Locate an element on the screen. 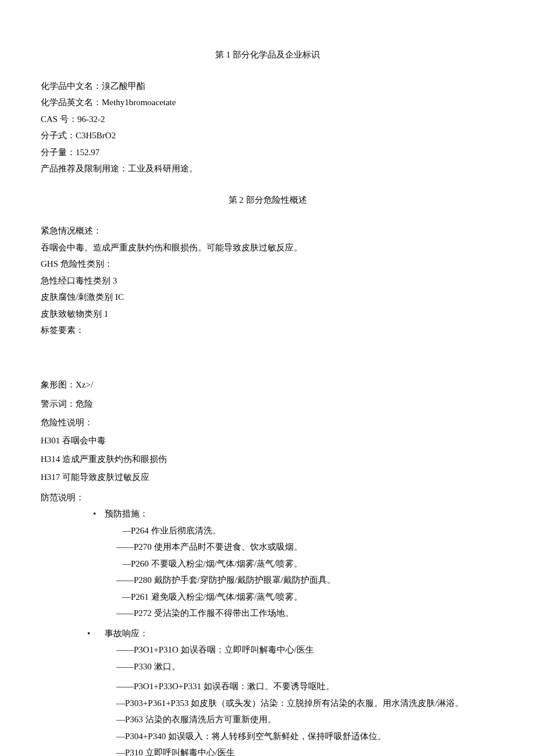  ghs-label: GHS 危险性类别： is located at coordinates (268, 264).